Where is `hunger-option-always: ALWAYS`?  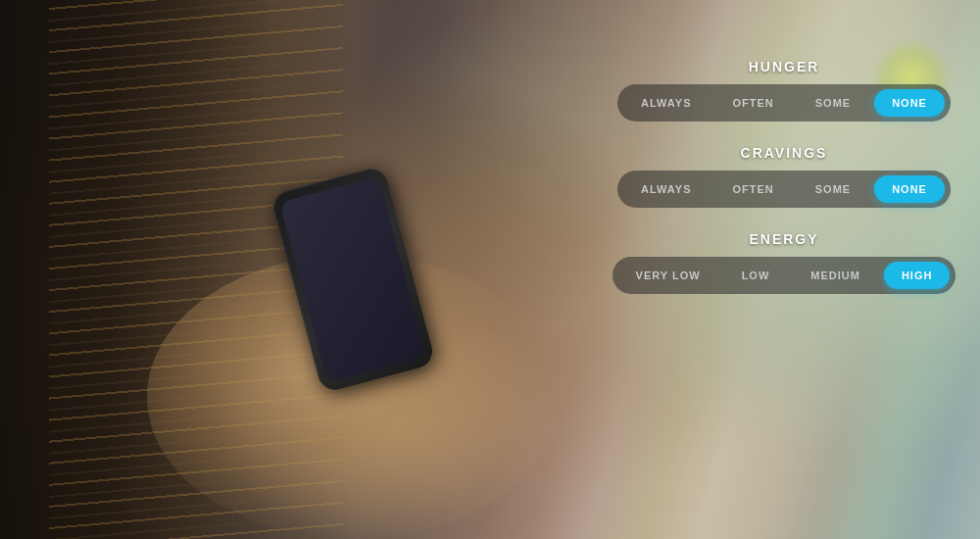
hunger-option-always: ALWAYS is located at coordinates (666, 103).